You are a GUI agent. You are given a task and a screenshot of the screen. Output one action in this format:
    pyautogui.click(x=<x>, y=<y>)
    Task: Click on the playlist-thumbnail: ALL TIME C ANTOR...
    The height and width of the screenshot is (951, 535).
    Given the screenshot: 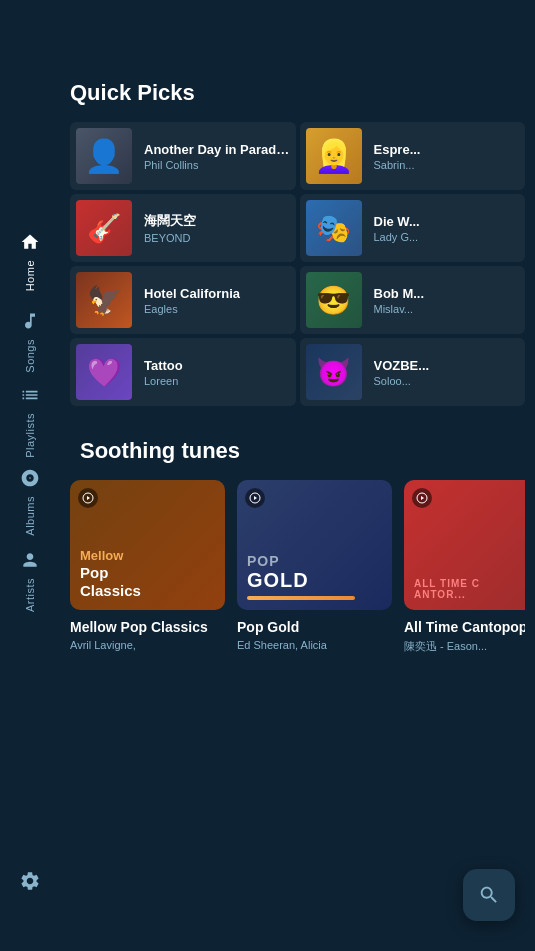 What is the action you would take?
    pyautogui.click(x=464, y=545)
    